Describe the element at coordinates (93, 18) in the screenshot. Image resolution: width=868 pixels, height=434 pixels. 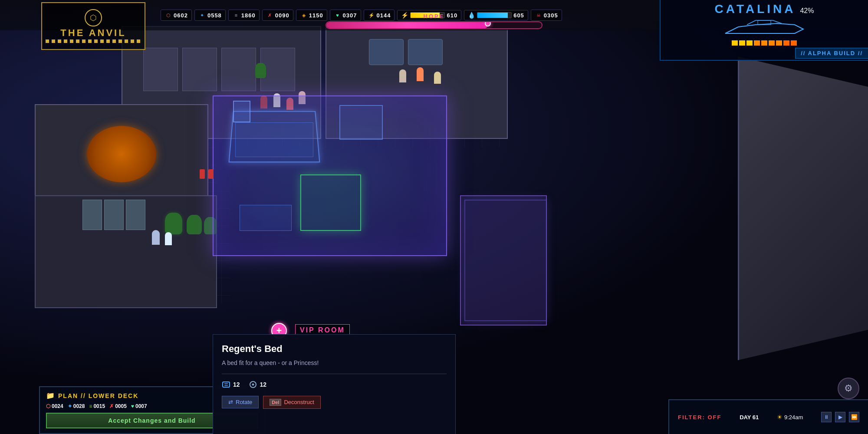
I see `anvil-symbol: ⬡` at that location.